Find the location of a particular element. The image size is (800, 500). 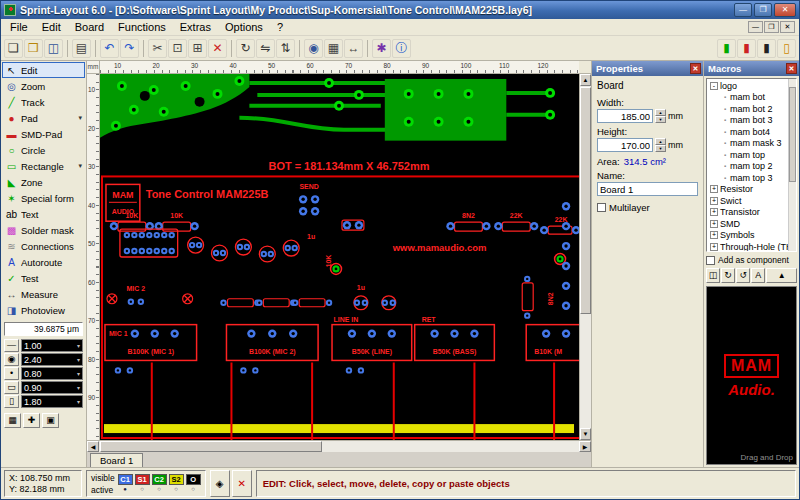

tool-circle: ○ Circle is located at coordinates (44, 150).